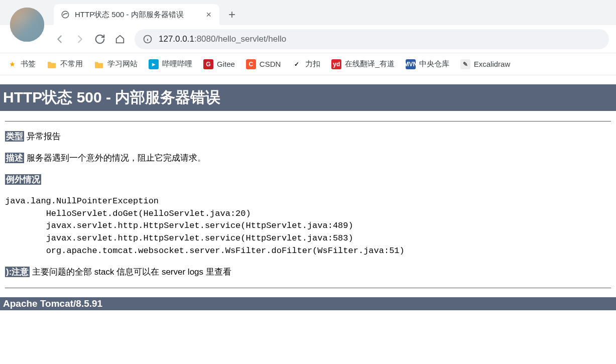 This screenshot has width=616, height=364. What do you see at coordinates (115, 64) in the screenshot?
I see `bookmark-item: 学习网站` at bounding box center [115, 64].